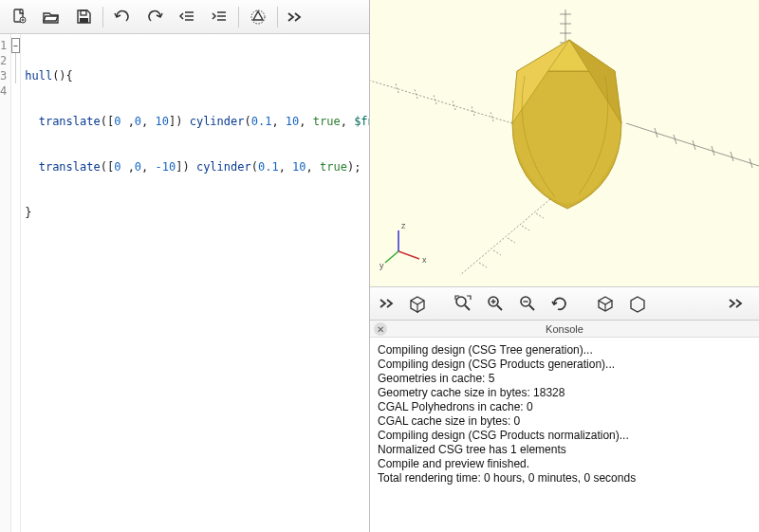  I want to click on undo-button, so click(122, 17).